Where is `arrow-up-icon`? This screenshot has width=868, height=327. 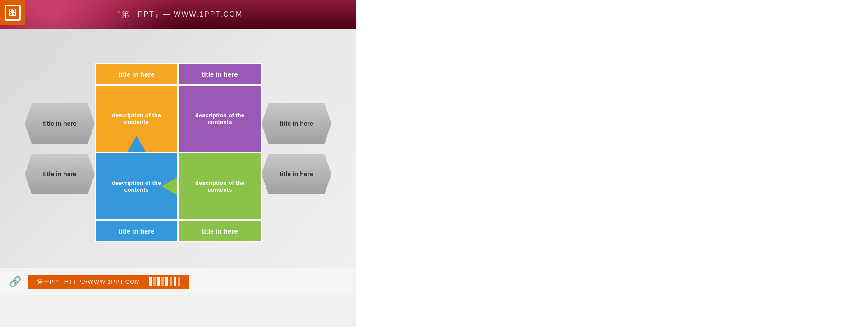
arrow-up-icon is located at coordinates (137, 143).